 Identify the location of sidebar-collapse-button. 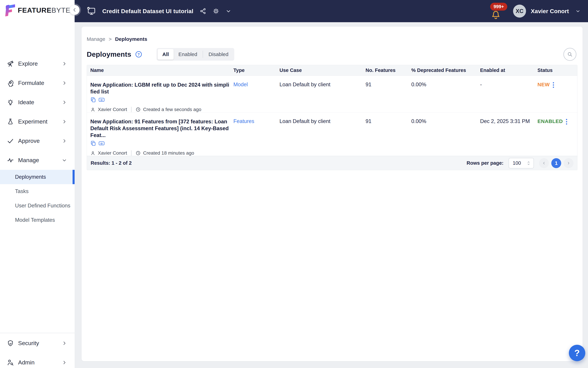
(74, 10).